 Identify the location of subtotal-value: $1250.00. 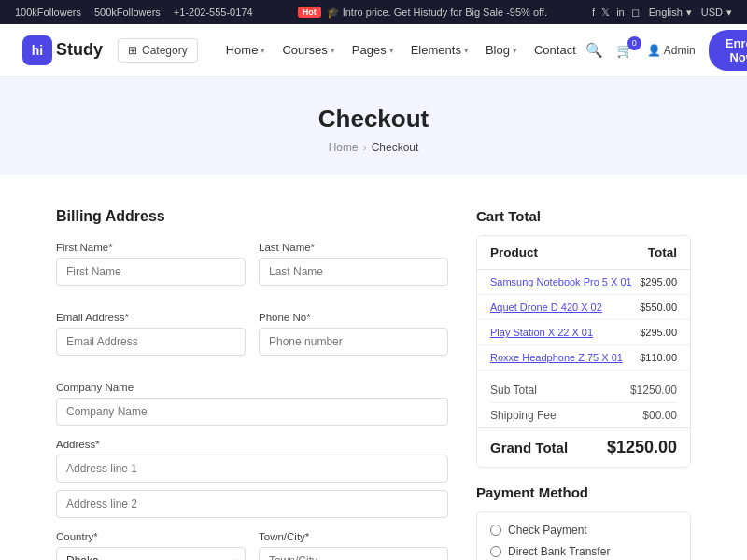
(654, 390).